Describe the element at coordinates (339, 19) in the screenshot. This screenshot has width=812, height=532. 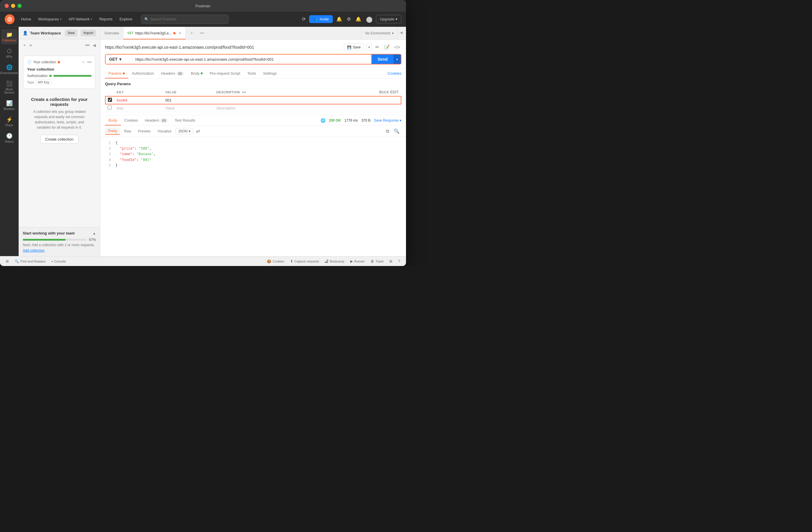
I see `cookie-icon: 🔔` at that location.